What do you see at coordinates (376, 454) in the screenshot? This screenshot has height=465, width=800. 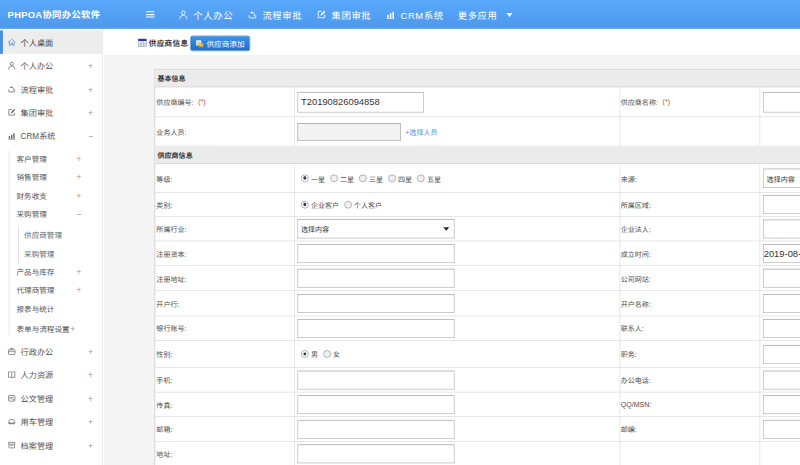 I see `address-input` at bounding box center [376, 454].